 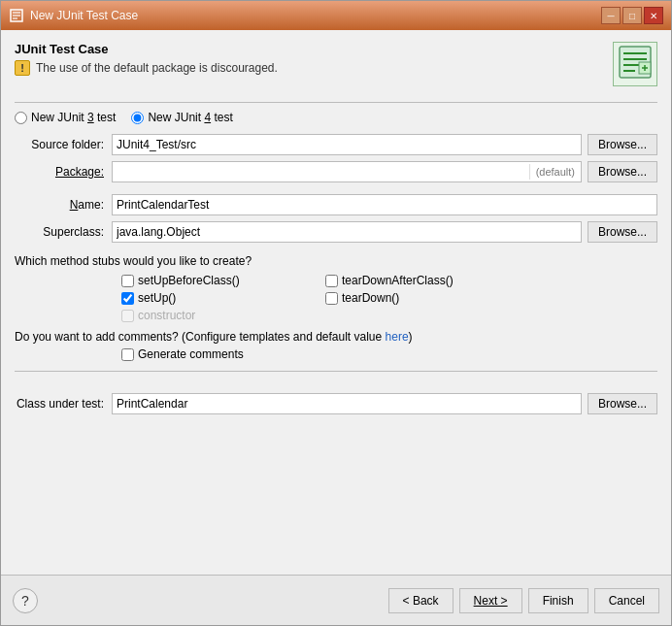 I want to click on class-under-test-label: Class under test:, so click(x=63, y=404).